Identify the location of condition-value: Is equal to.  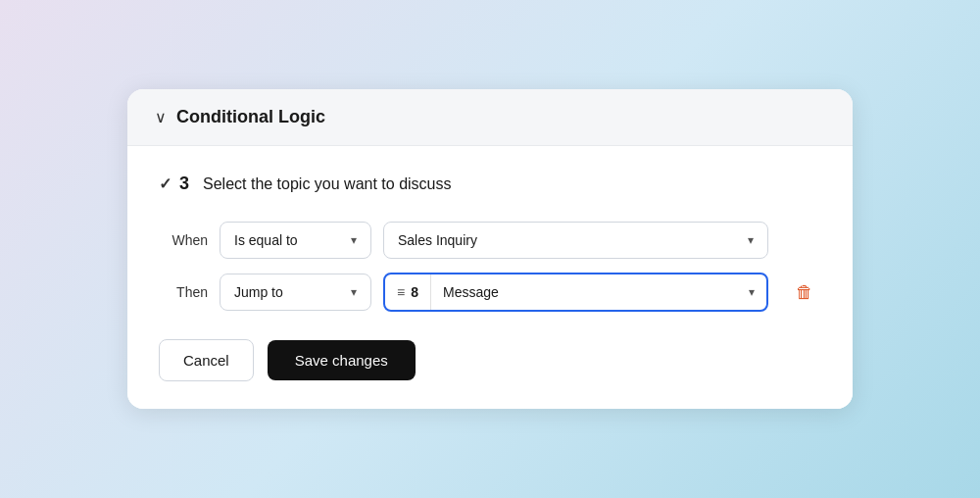
(267, 240).